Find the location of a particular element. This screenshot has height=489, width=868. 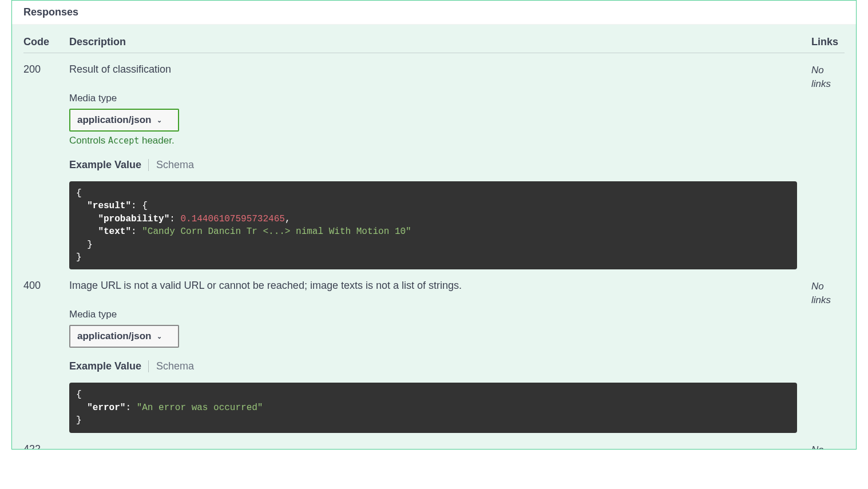

header-code: Code is located at coordinates (46, 42).